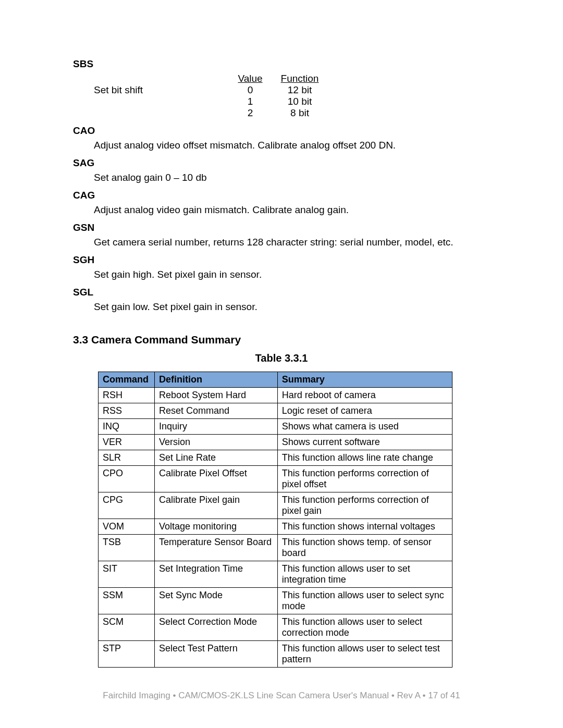 This screenshot has width=563, height=728. What do you see at coordinates (127, 411) in the screenshot?
I see `cell-command: RSS` at bounding box center [127, 411].